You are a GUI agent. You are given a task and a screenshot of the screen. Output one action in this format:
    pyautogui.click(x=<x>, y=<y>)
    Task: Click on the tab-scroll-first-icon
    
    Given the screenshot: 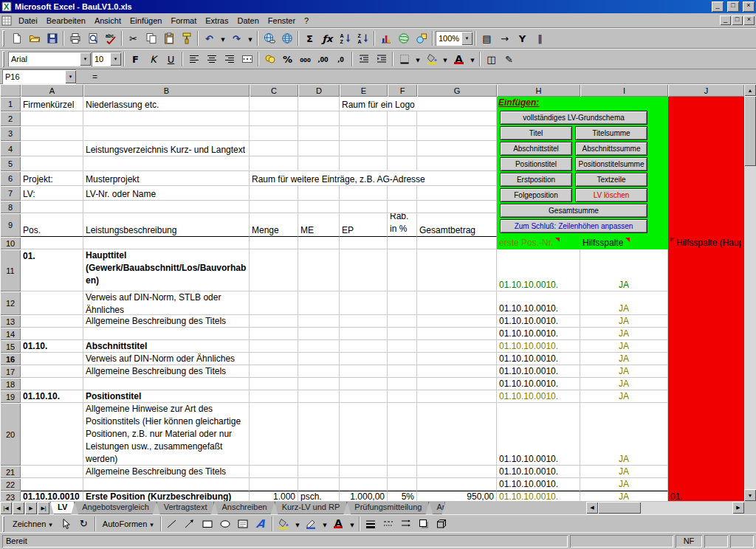 What is the action you would take?
    pyautogui.click(x=6, y=508)
    